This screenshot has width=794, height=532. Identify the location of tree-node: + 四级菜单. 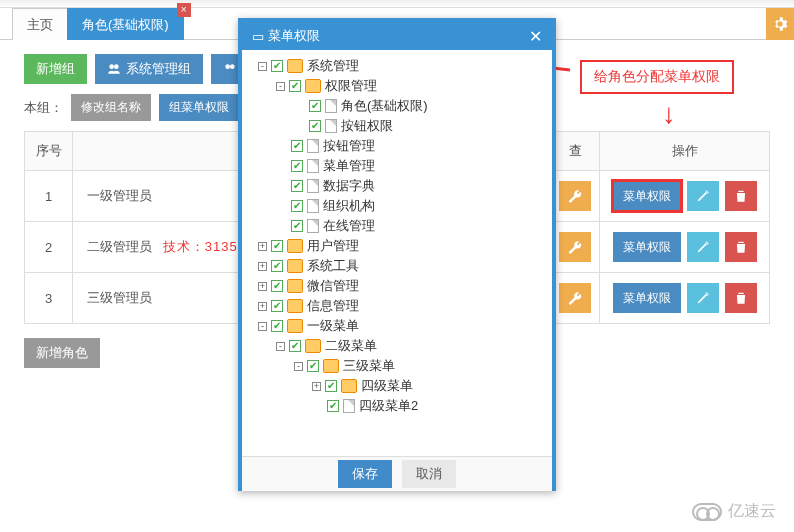
(397, 386).